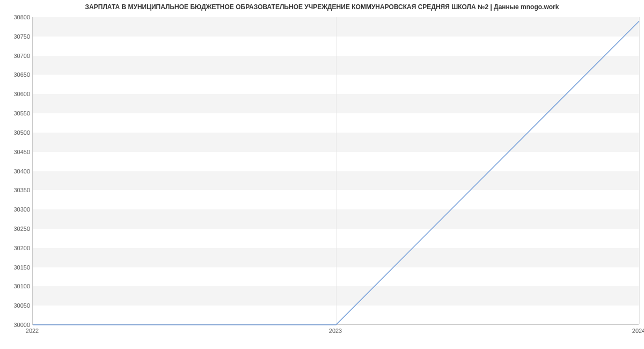 This screenshot has height=349, width=644. Describe the element at coordinates (17, 248) in the screenshot. I see `y-tick-label: 30200` at that location.